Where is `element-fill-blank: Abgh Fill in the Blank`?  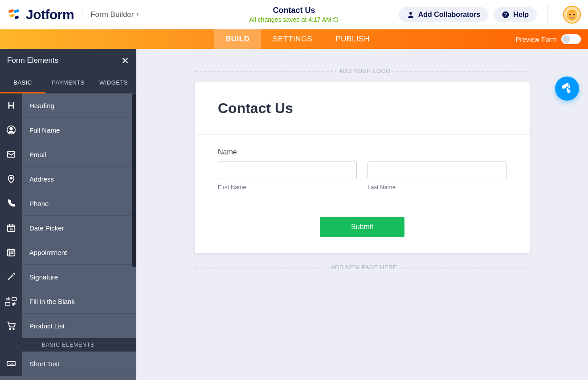
element-fill-blank: Abgh Fill in the Blank is located at coordinates (68, 302).